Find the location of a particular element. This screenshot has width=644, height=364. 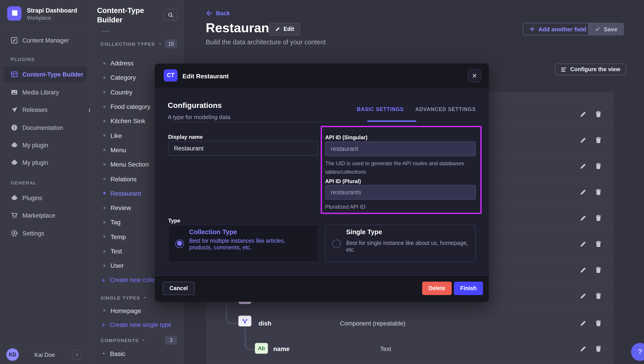

single-type-description: Best for single instance like about us, … is located at coordinates (411, 247).